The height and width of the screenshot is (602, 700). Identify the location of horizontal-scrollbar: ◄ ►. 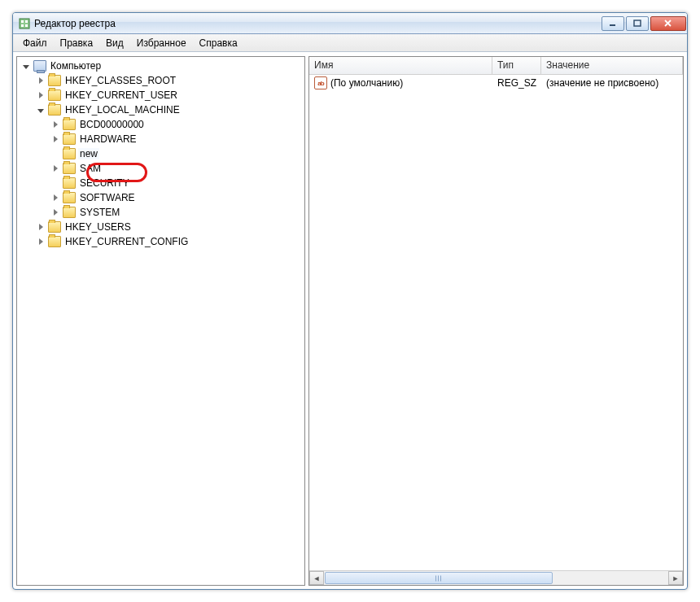
(497, 578).